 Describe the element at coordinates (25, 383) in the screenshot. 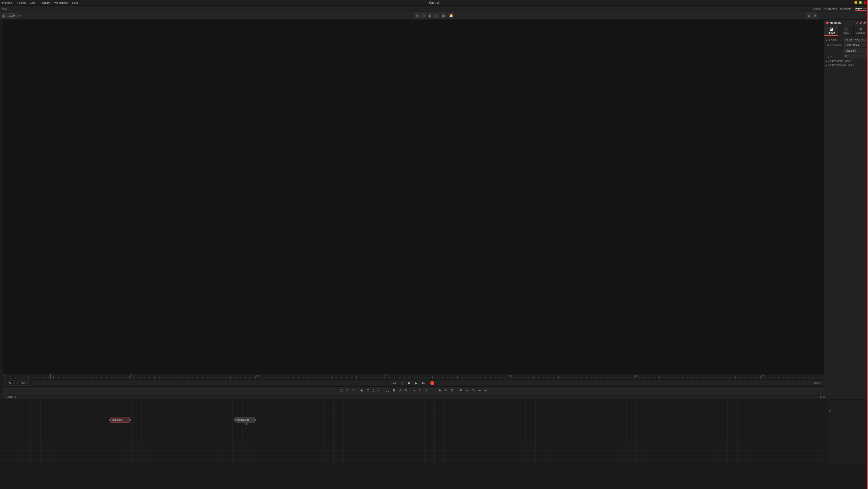

I see `timecode-right: 155.0` at that location.